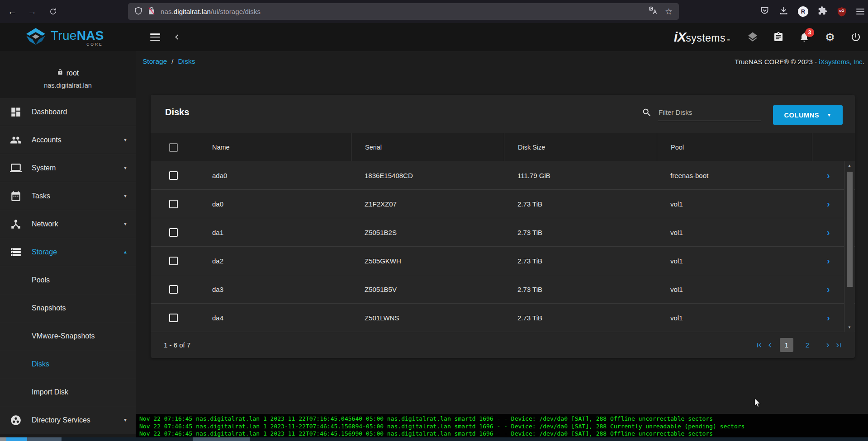  I want to click on extensions-puzzle-icon, so click(822, 12).